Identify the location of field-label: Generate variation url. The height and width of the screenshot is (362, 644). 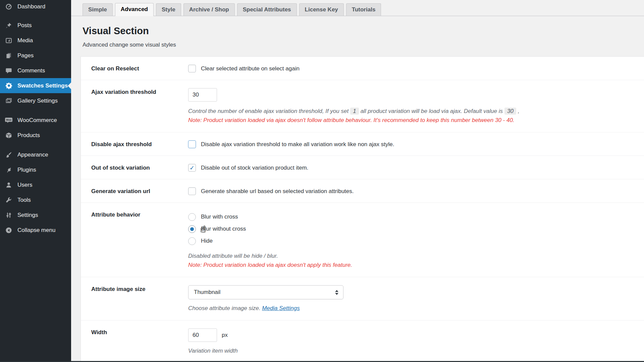
(135, 191).